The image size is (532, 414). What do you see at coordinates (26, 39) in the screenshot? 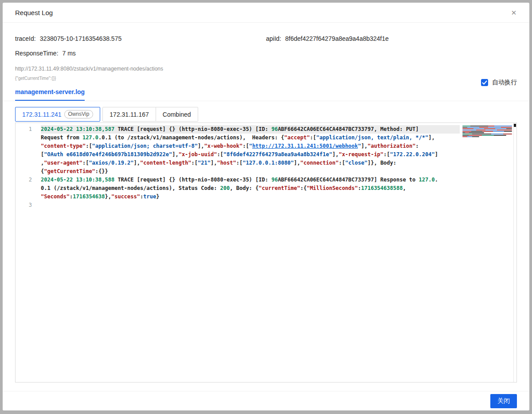
I see `trace-id-label: traceId:` at bounding box center [26, 39].